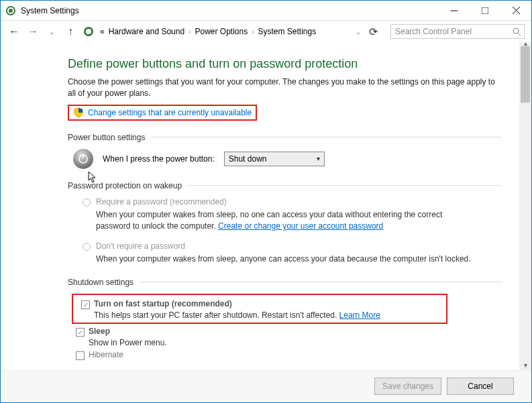 The image size is (532, 403). I want to click on no-password-desc: When your computer wakes from sleep, any…, so click(284, 259).